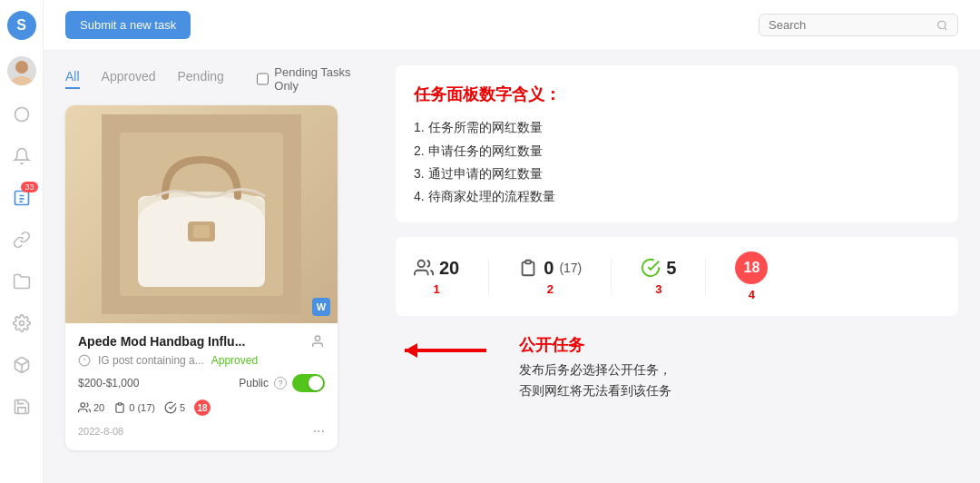  Describe the element at coordinates (449, 269) in the screenshot. I see `stats-col-1-num: 20` at that location.